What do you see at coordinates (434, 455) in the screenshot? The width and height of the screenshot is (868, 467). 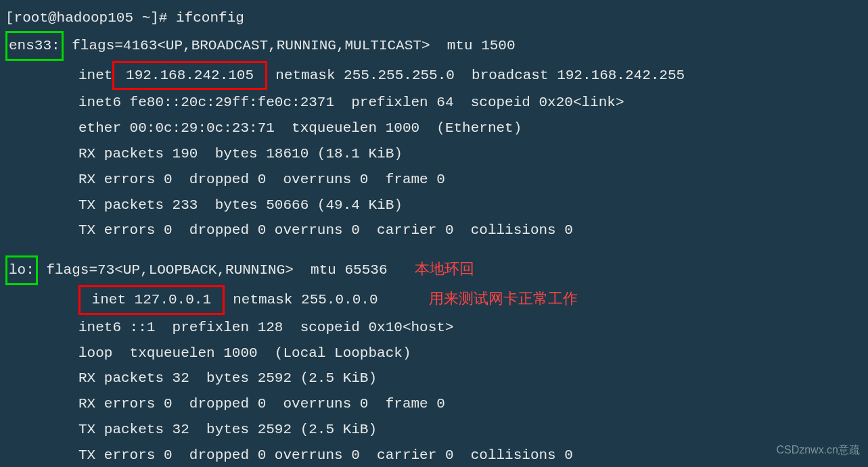 I see `iface2-txe: TX errors 0 dropped 0 overruns 0 carrier…` at bounding box center [434, 455].